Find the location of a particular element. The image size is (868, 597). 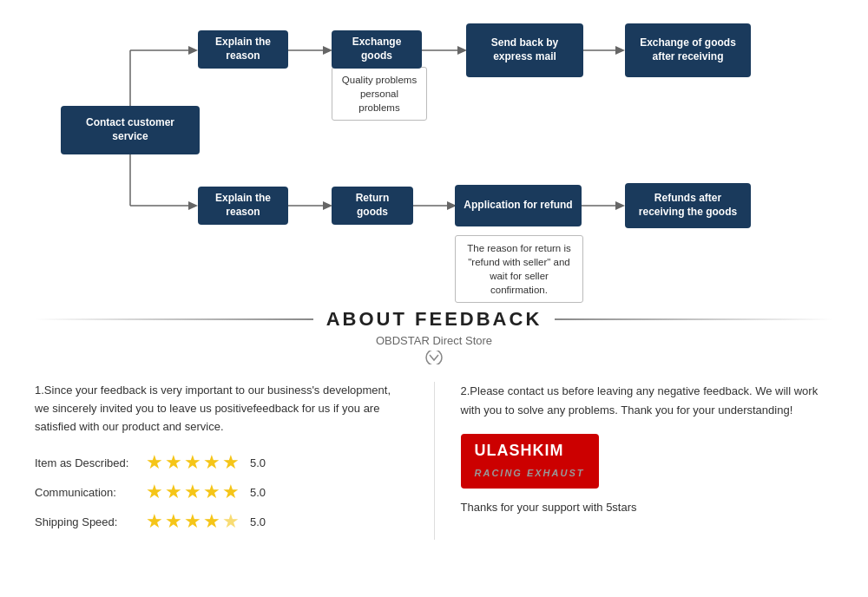

star-3-2: ★ is located at coordinates (174, 522).